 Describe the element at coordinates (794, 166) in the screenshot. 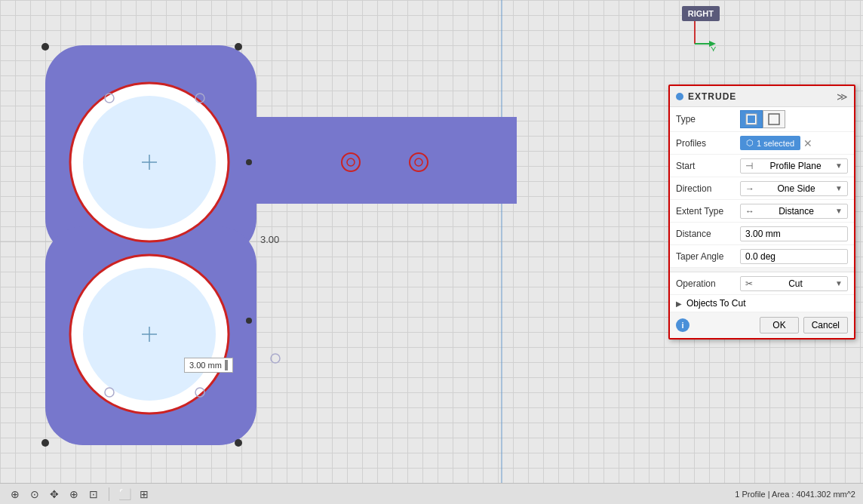

I see `start-control: ⊣ Profile Plane ▼` at that location.